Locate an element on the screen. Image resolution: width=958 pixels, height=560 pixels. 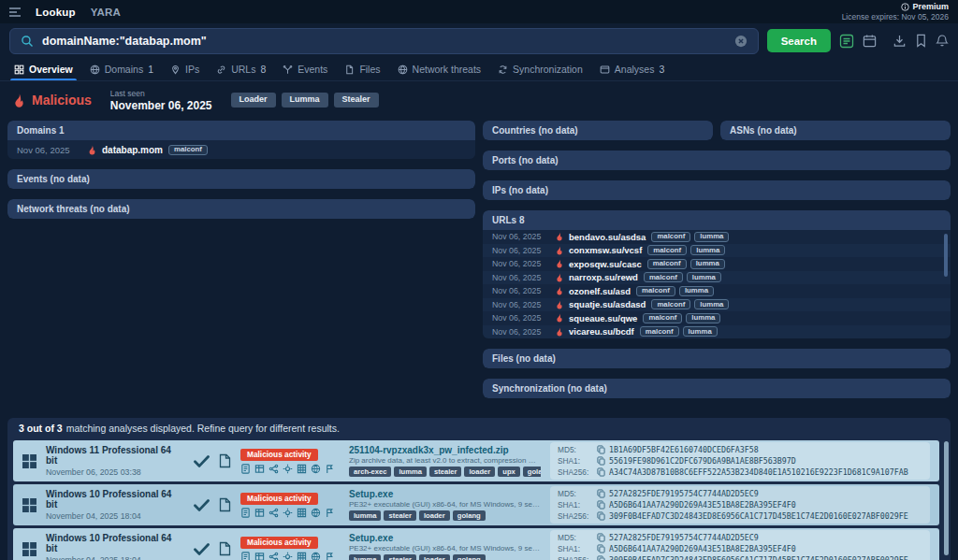
url-row: Nov 06, 2025 squatje.su/asdasd malconflu… is located at coordinates (717, 305).